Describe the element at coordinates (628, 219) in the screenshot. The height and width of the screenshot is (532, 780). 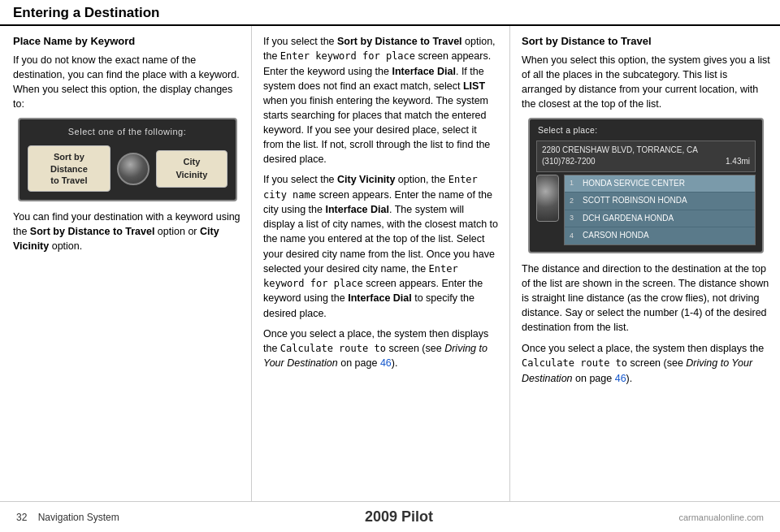
I see `list-item-3-label: DCH GARDENA HONDA` at that location.